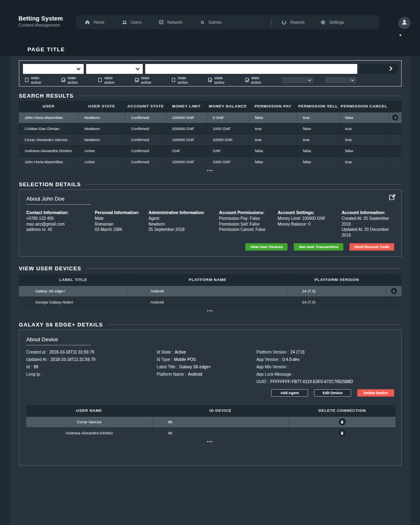 Image resolution: width=420 pixels, height=525 pixels. What do you see at coordinates (284, 22) in the screenshot?
I see `reports-icon` at bounding box center [284, 22].